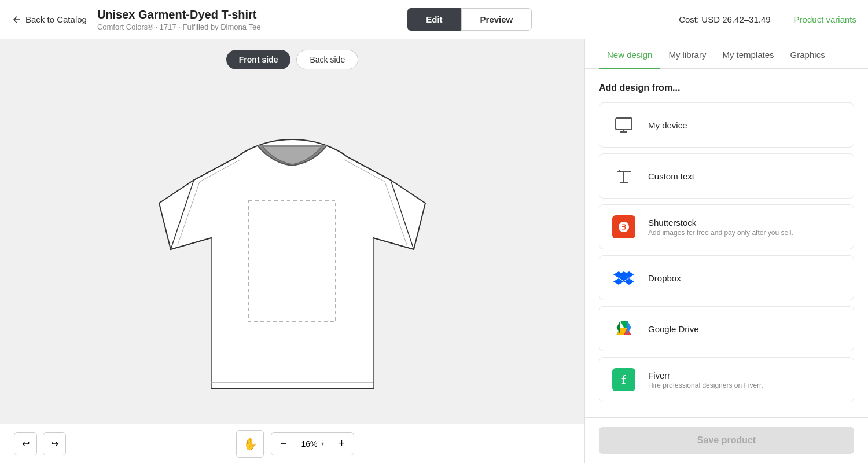  Describe the element at coordinates (328, 60) in the screenshot. I see `back-side-tab: Back side` at that location.